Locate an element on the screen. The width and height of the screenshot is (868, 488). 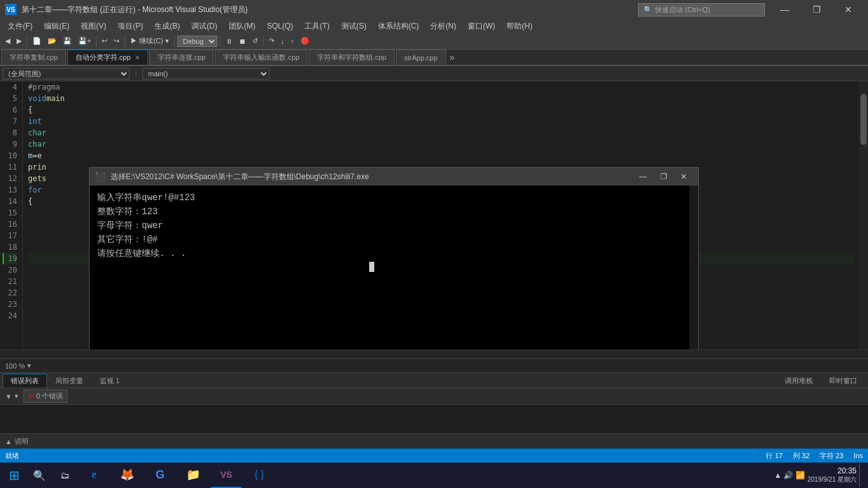
minimize-button: — is located at coordinates (785, 10).